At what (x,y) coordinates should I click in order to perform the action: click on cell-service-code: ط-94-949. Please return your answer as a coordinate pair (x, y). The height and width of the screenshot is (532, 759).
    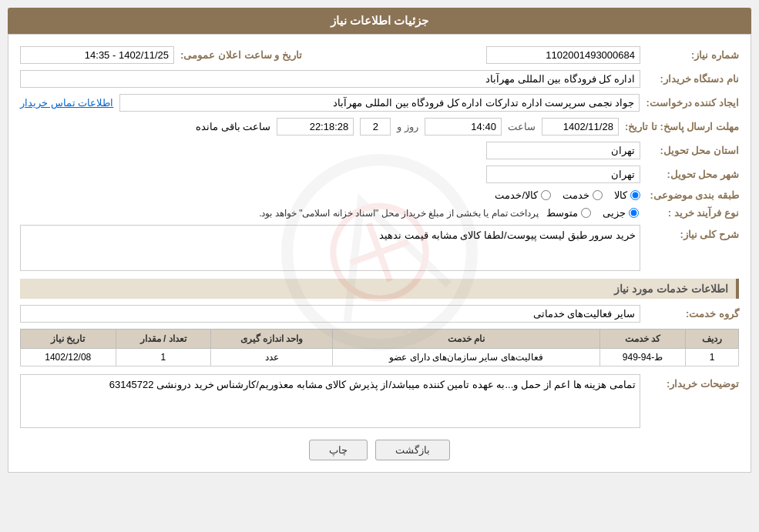
    Looking at the image, I should click on (643, 357).